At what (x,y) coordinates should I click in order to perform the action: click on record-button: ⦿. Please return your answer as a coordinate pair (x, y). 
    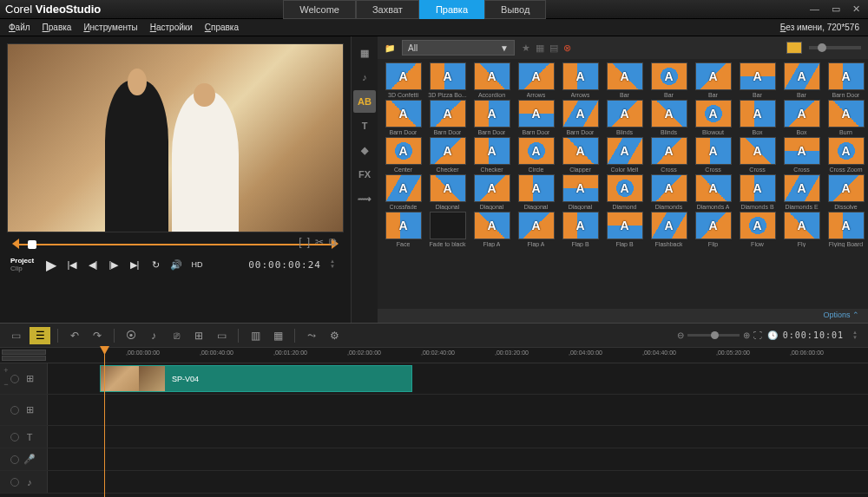
    Looking at the image, I should click on (131, 336).